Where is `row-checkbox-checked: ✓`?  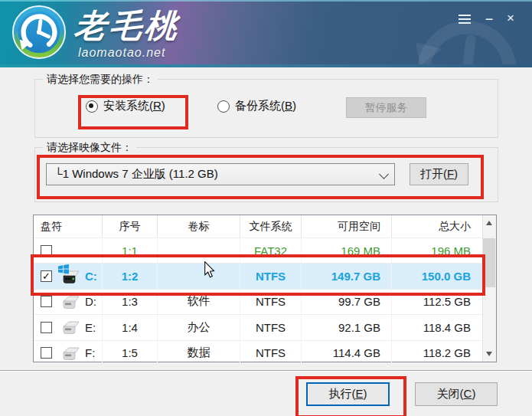
row-checkbox-checked: ✓ is located at coordinates (46, 276).